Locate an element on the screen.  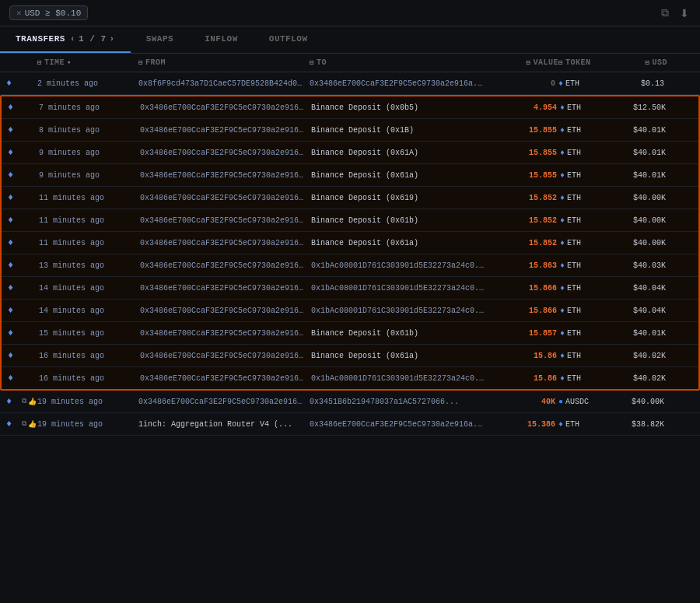
row-value: 15.852 is located at coordinates (525, 221).